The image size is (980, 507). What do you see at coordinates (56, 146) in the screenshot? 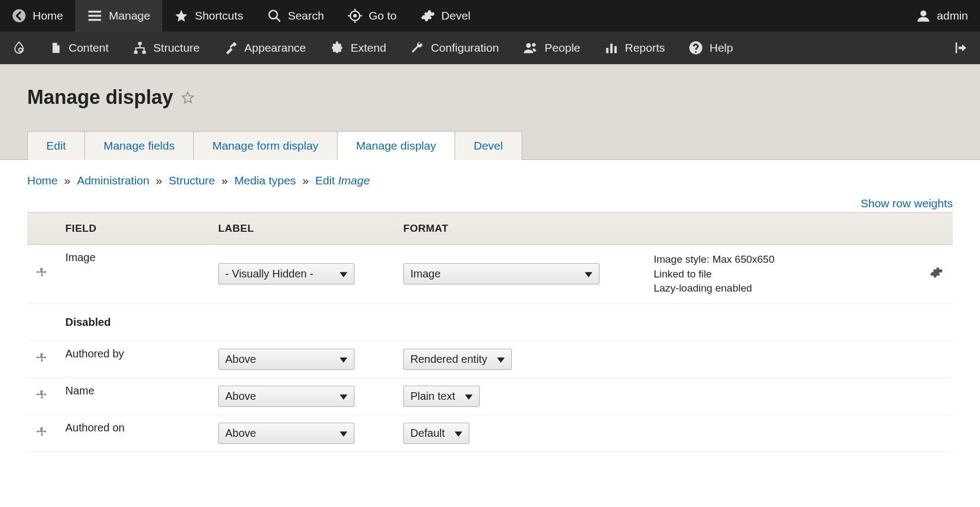
I see `tab-edit: Edit` at bounding box center [56, 146].